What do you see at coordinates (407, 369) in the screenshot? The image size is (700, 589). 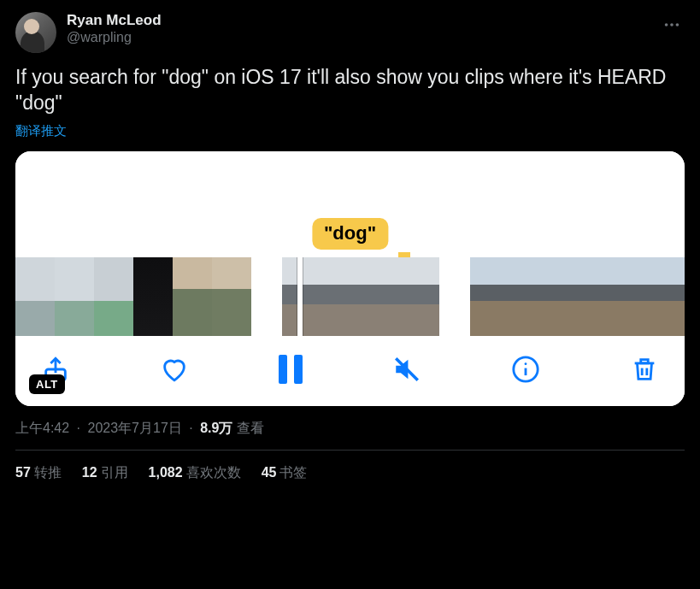 I see `mute-button` at bounding box center [407, 369].